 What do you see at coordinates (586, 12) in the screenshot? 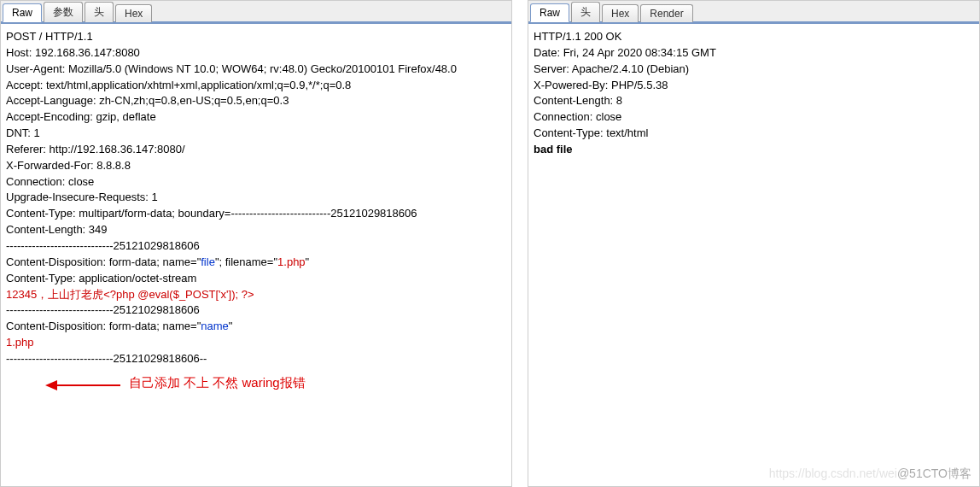
I see `tab-headers-resp: 头` at bounding box center [586, 12].